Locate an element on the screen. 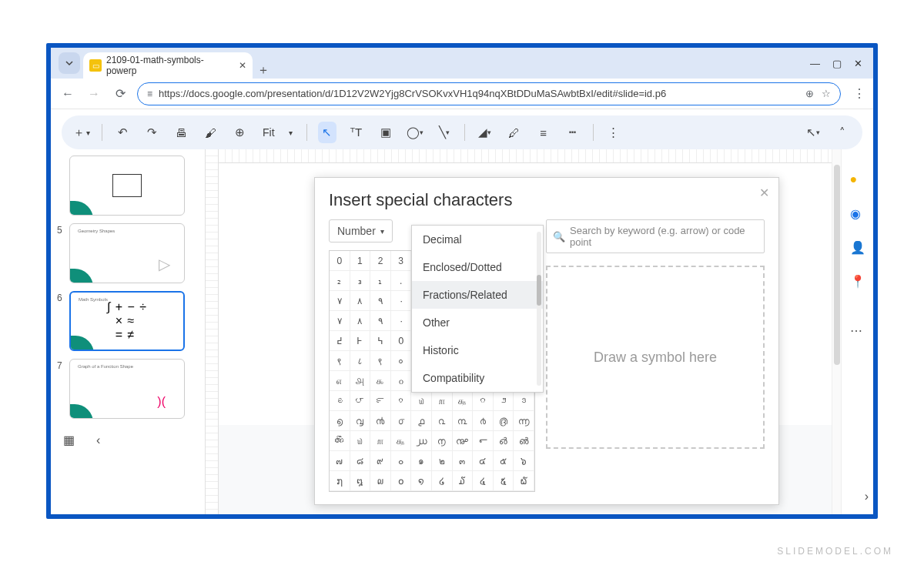  collapse-toolbar-button: ˄ is located at coordinates (842, 132).